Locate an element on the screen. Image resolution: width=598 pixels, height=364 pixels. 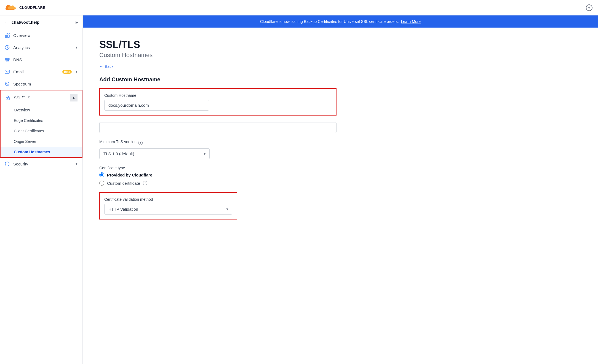
sidebar-item-overview: Overview is located at coordinates (41, 35).